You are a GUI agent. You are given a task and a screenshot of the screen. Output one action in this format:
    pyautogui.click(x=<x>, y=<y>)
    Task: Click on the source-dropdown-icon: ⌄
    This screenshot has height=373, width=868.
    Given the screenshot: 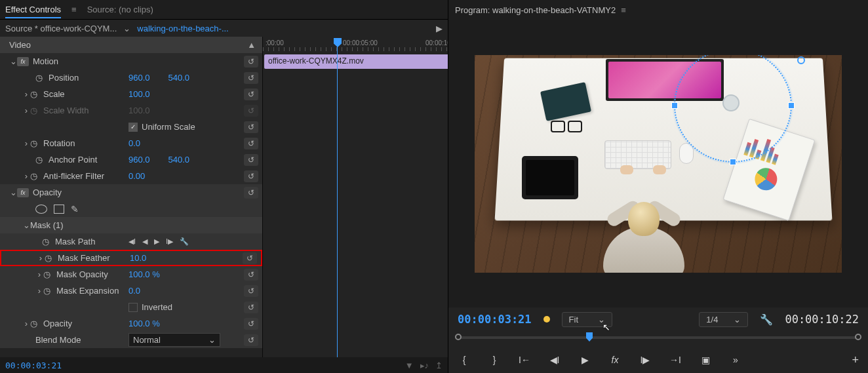 What is the action you would take?
    pyautogui.click(x=127, y=29)
    